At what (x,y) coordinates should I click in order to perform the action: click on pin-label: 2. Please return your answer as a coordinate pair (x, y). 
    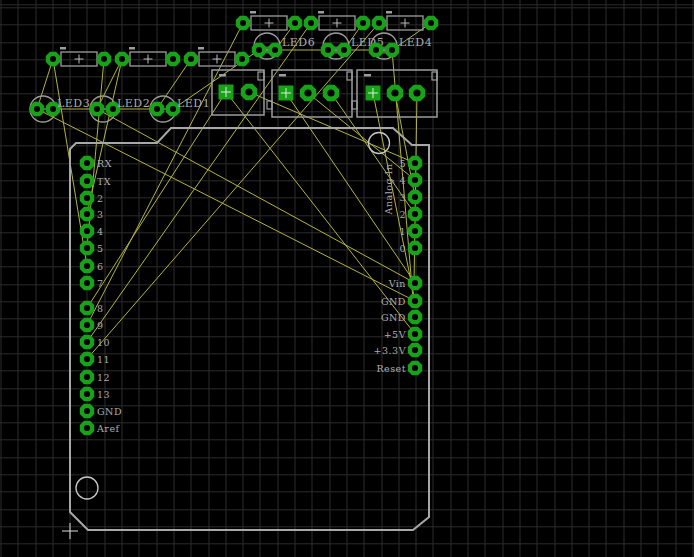
    Looking at the image, I should click on (402, 214).